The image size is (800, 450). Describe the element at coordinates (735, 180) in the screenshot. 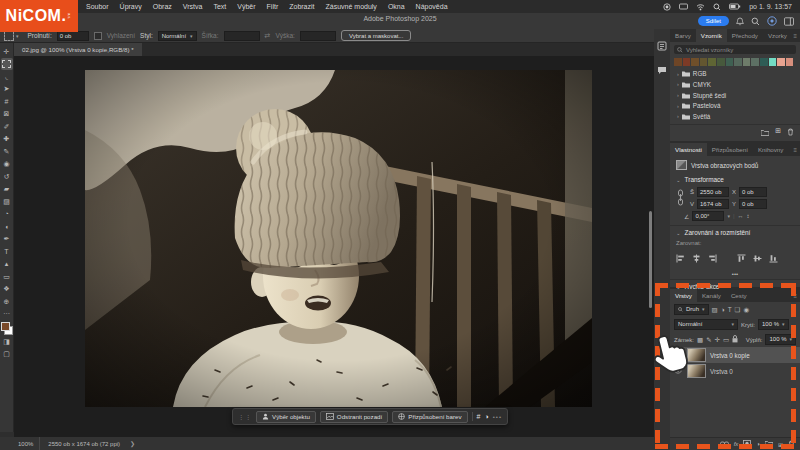

I see `transform-section-header: ⌄Transformace` at that location.